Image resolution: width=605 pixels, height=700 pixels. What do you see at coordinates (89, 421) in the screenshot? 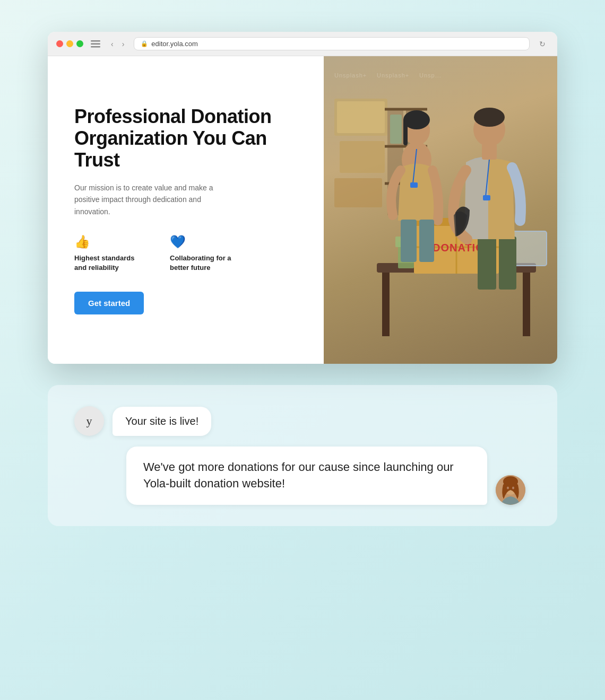
I see `yola-avatar: y` at bounding box center [89, 421].